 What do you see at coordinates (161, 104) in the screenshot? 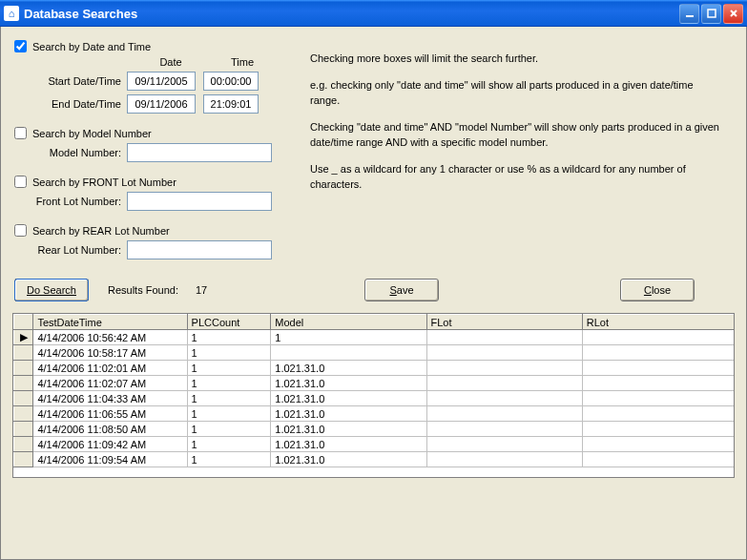
I see `input-end-date` at bounding box center [161, 104].